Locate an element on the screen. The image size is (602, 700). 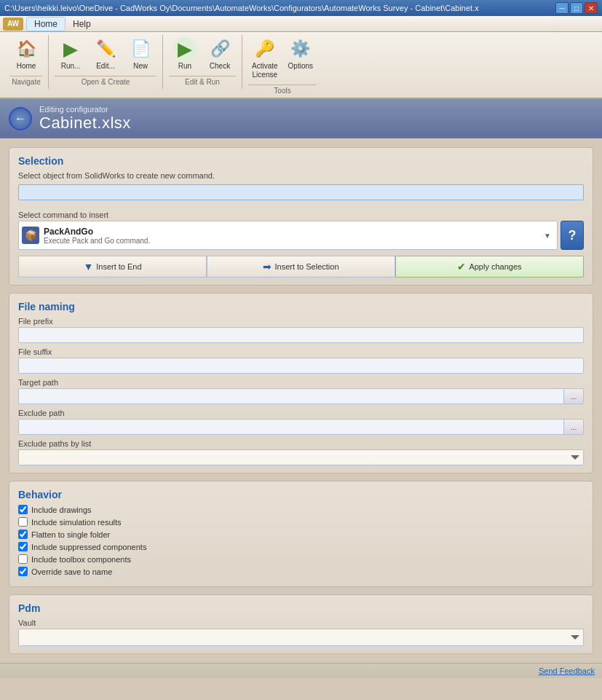
apply-changes-button: ✔ Apply changes is located at coordinates (489, 267).